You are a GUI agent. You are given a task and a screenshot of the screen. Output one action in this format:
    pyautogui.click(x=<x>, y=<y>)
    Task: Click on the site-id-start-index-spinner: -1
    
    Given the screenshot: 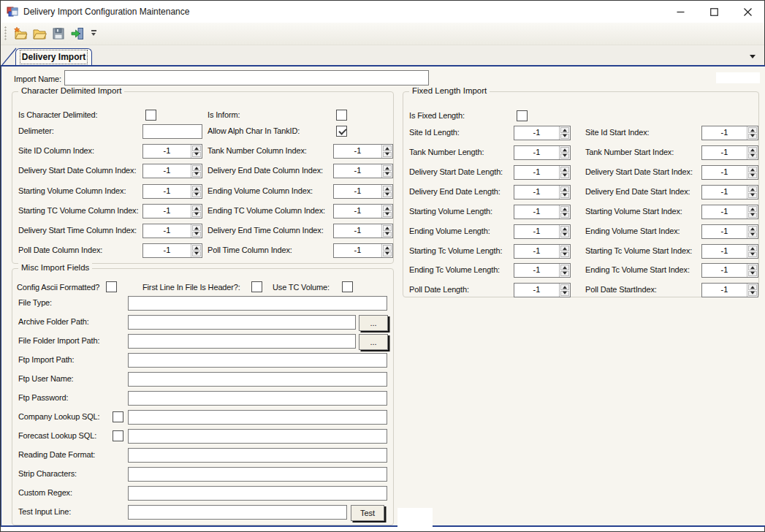 What is the action you would take?
    pyautogui.click(x=730, y=133)
    